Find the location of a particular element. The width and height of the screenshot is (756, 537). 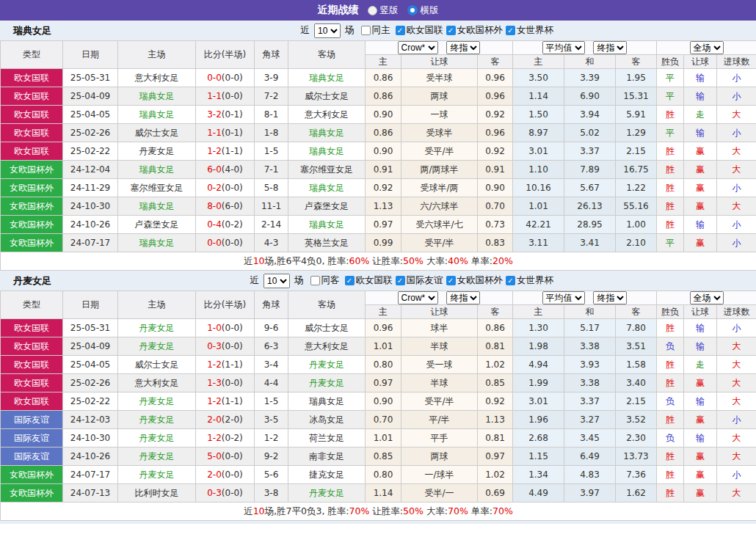

summary-segment: 20% is located at coordinates (503, 261).